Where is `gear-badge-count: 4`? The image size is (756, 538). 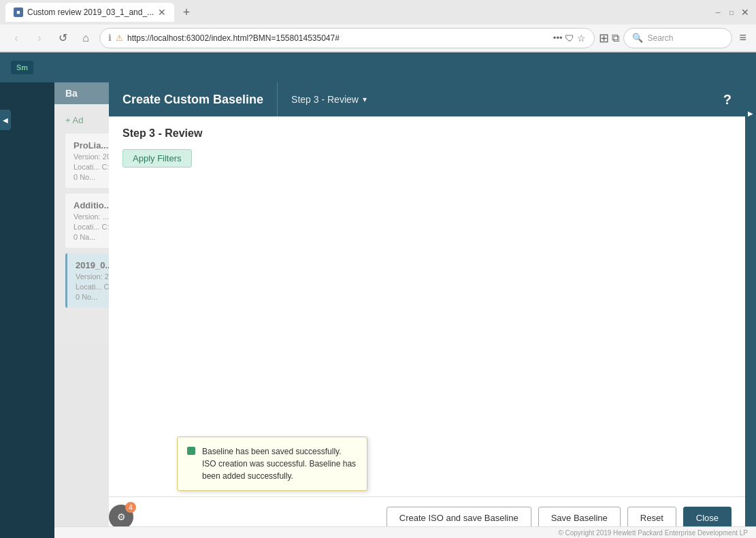 gear-badge-count: 4 is located at coordinates (131, 507).